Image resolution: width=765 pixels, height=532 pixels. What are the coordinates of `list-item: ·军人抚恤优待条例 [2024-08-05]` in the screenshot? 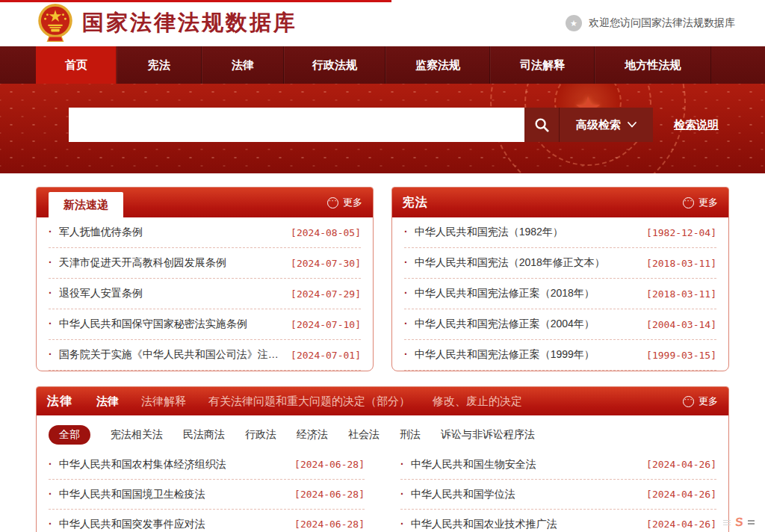 It's located at (205, 233).